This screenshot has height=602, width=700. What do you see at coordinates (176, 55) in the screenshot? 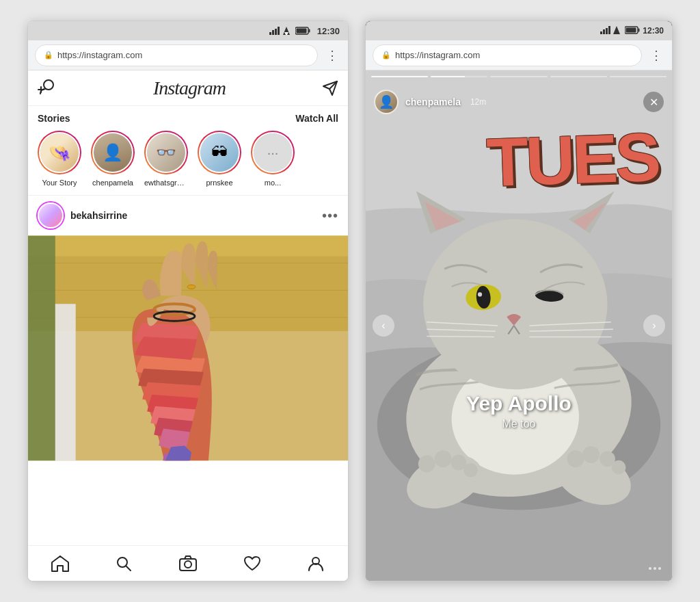
I see `url-bar-left: 🔒 https://instagram.com` at bounding box center [176, 55].